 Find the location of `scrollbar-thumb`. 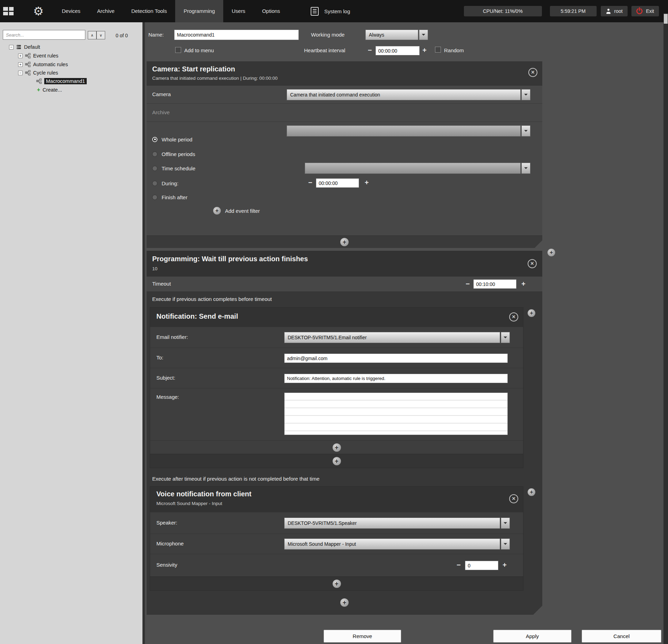

scrollbar-thumb is located at coordinates (666, 19).